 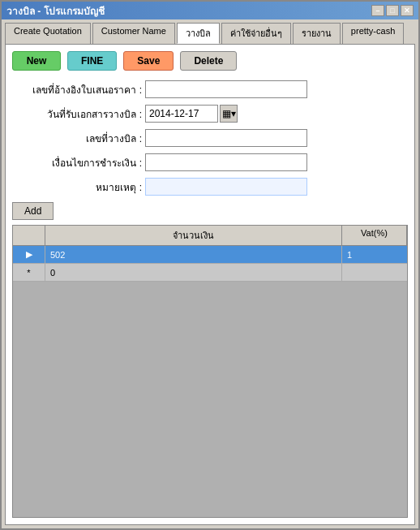 I want to click on add-button: Add, so click(x=32, y=211).